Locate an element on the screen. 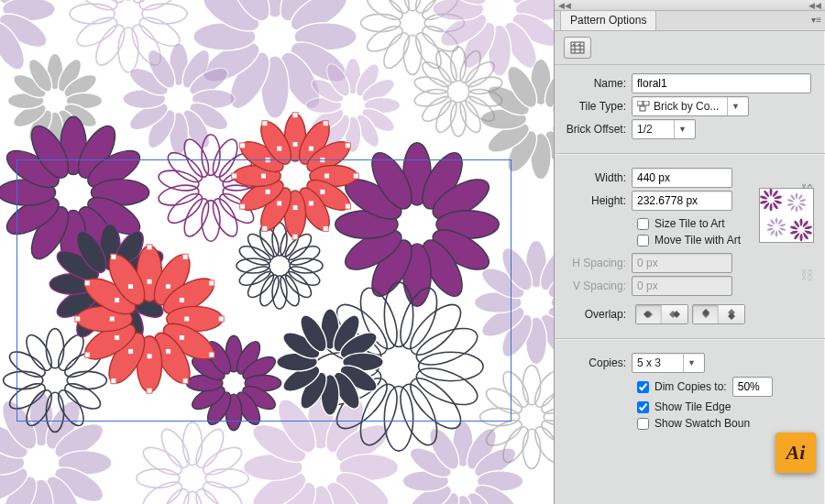 This screenshot has width=825, height=504. panel-menu-icon: ▾≡ is located at coordinates (816, 20).